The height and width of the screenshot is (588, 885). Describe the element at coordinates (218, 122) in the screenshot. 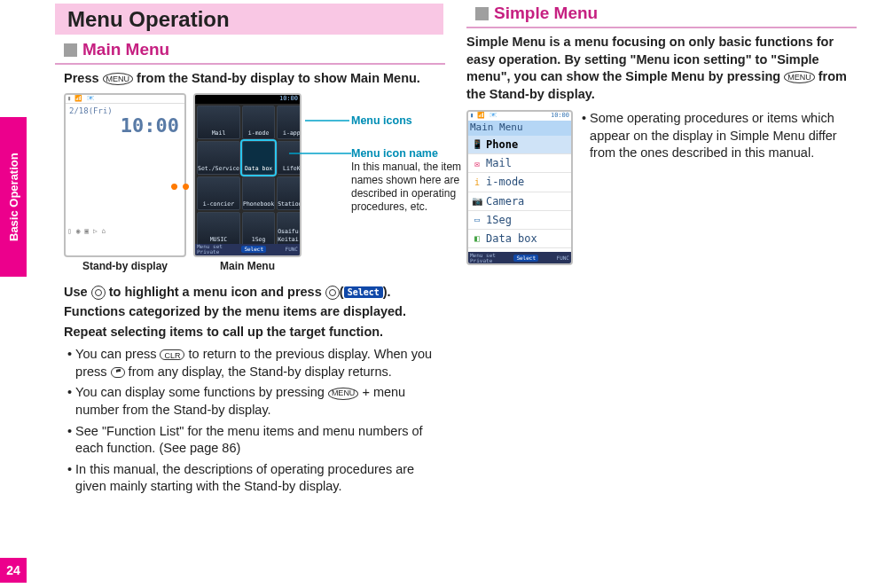

I see `menu-icon: Mail` at that location.